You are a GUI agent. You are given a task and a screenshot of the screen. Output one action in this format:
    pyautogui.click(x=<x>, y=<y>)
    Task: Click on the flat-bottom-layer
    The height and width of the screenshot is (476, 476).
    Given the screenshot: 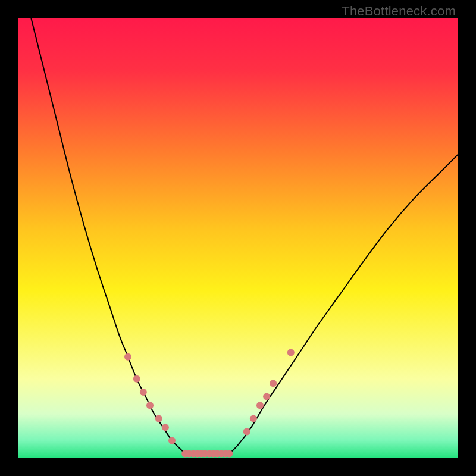 What is the action you would take?
    pyautogui.click(x=207, y=454)
    